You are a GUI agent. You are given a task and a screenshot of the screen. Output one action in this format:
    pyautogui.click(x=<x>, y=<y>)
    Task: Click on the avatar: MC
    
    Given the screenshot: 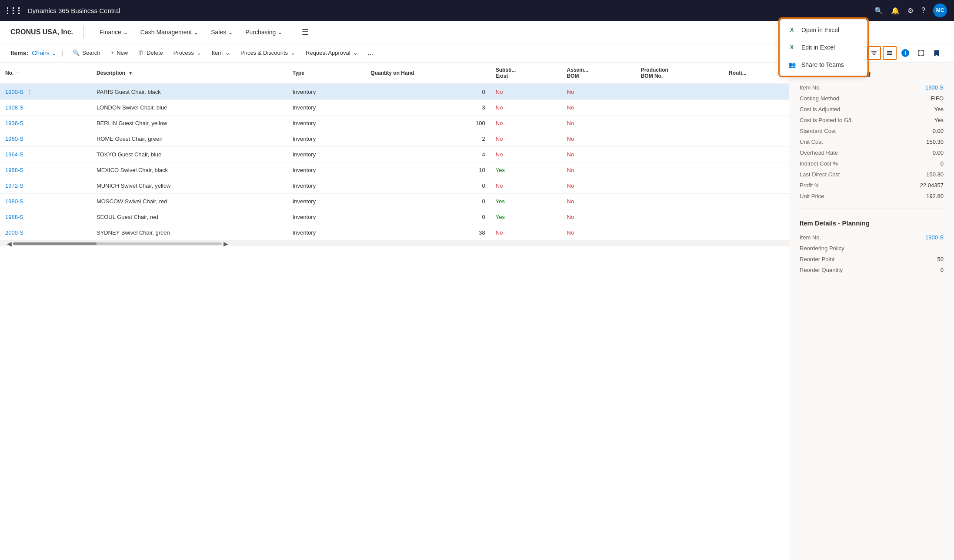 What is the action you would take?
    pyautogui.click(x=940, y=10)
    